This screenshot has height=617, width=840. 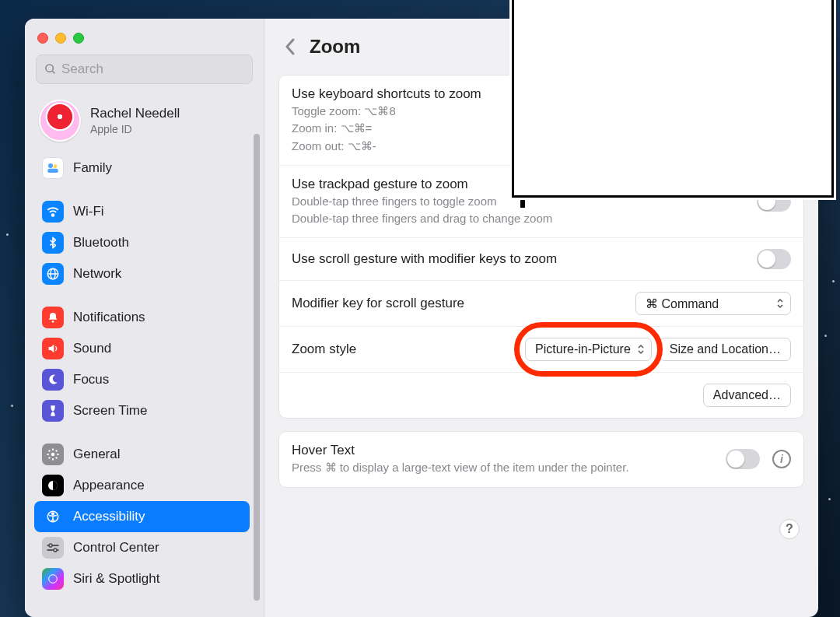 What do you see at coordinates (53, 349) in the screenshot?
I see `sound-icon` at bounding box center [53, 349].